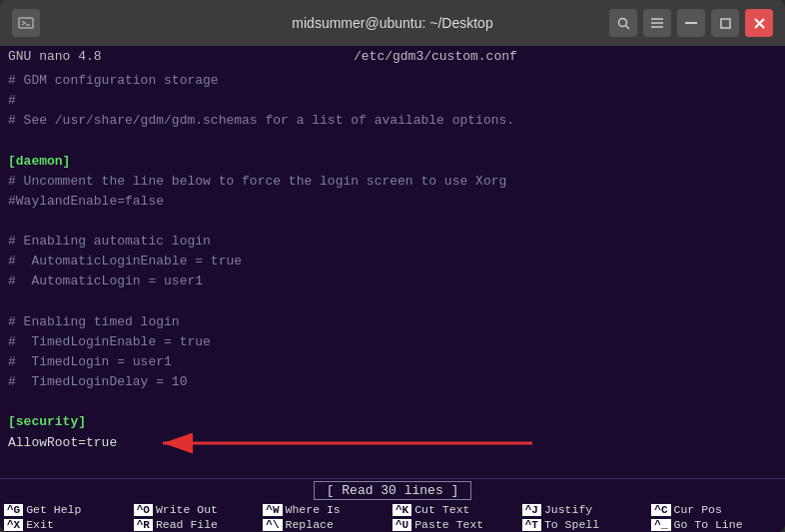  I want to click on shortcut-paste-text: ^U Paste Text, so click(457, 525).